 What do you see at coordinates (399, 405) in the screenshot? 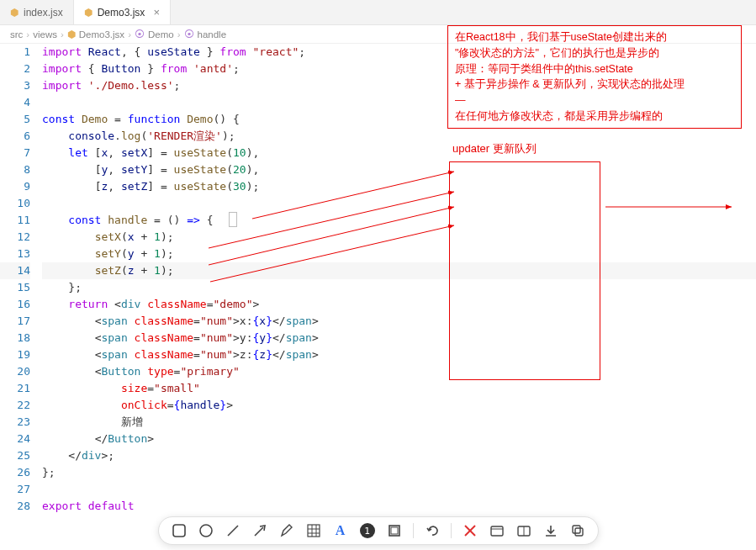
I see `code-line: onClick={handle}>` at bounding box center [399, 405].